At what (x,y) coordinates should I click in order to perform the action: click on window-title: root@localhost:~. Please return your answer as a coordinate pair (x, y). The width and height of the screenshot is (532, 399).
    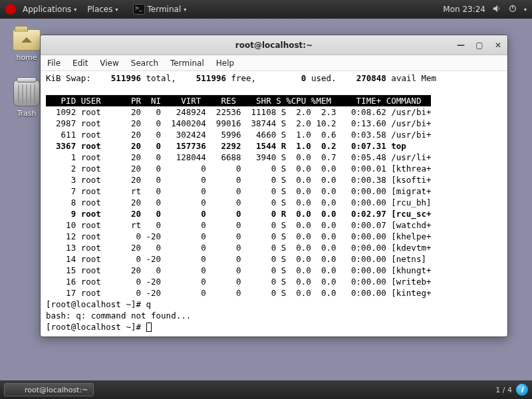
    Looking at the image, I should click on (274, 45).